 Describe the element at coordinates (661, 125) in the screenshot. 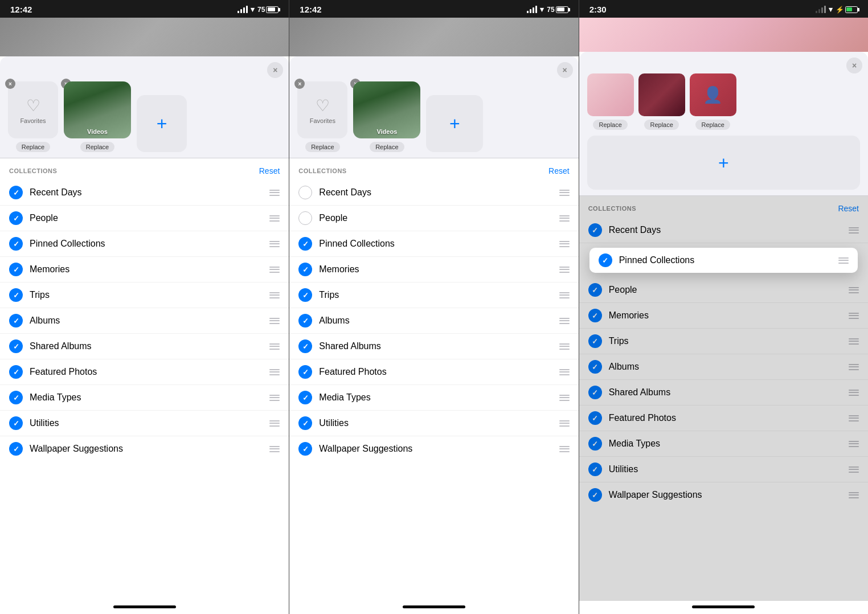

I see `replace-btn-3b: Replace` at that location.